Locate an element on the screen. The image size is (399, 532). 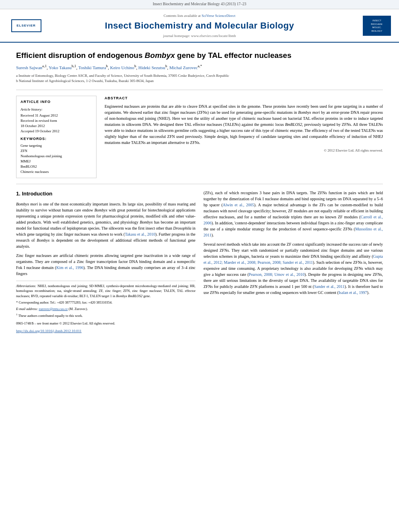
elsevier-logo: ELSEVIER is located at coordinates (26, 26).